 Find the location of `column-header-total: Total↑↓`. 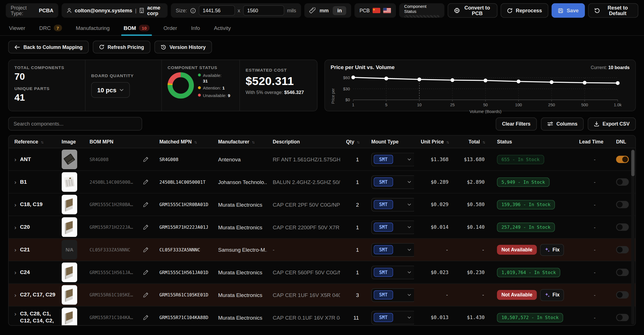

column-header-total: Total↑↓ is located at coordinates (473, 141).